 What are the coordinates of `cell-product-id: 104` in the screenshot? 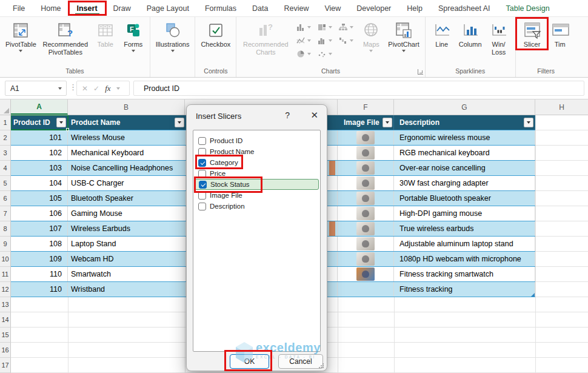 It's located at (39, 183).